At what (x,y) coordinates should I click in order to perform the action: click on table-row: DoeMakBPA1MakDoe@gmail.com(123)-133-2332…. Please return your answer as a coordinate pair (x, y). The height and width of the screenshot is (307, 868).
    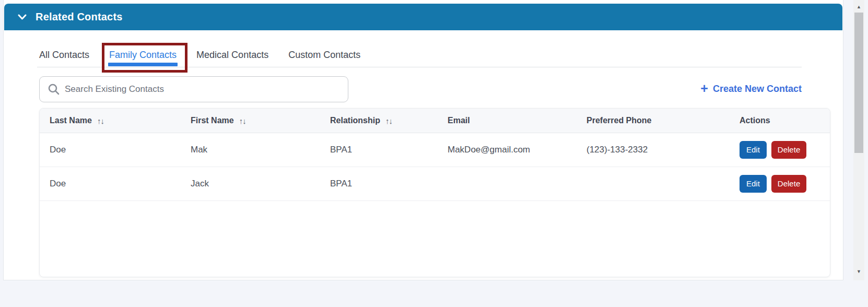
    Looking at the image, I should click on (435, 150).